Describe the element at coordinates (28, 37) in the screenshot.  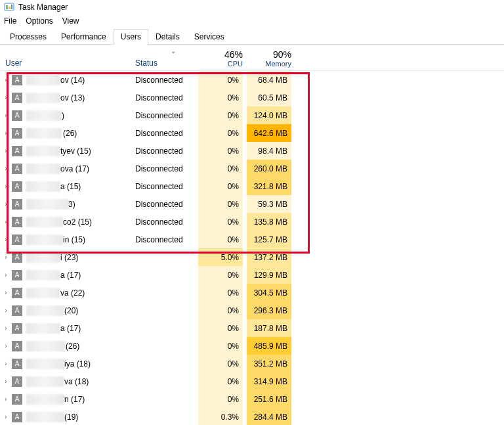
I see `tab-processes: Processes` at that location.